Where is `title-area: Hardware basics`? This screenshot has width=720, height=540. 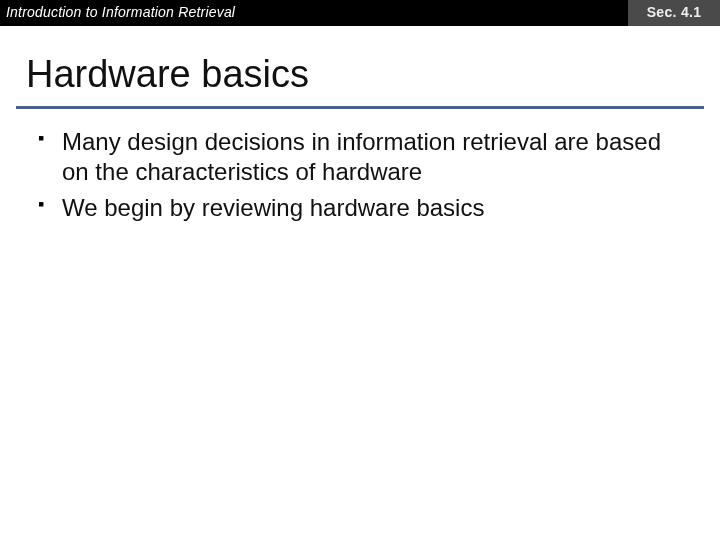
title-area: Hardware basics is located at coordinates (360, 63).